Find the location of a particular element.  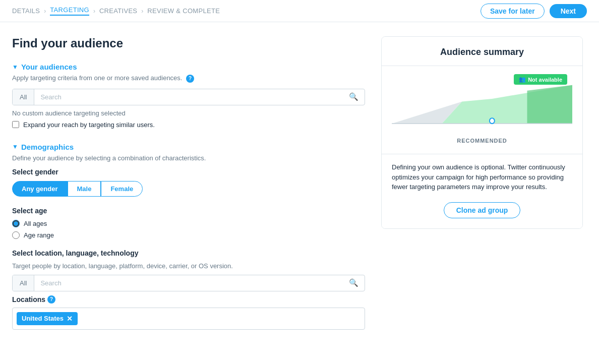

help-icon: ? is located at coordinates (190, 79).